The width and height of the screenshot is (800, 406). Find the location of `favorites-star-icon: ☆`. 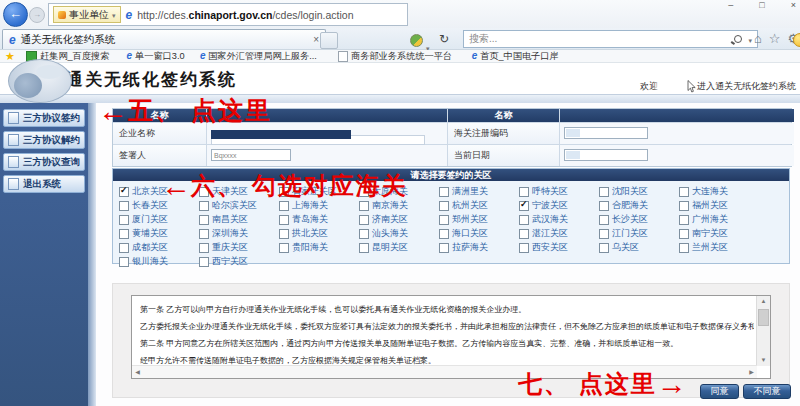

favorites-star-icon: ☆ is located at coordinates (775, 38).